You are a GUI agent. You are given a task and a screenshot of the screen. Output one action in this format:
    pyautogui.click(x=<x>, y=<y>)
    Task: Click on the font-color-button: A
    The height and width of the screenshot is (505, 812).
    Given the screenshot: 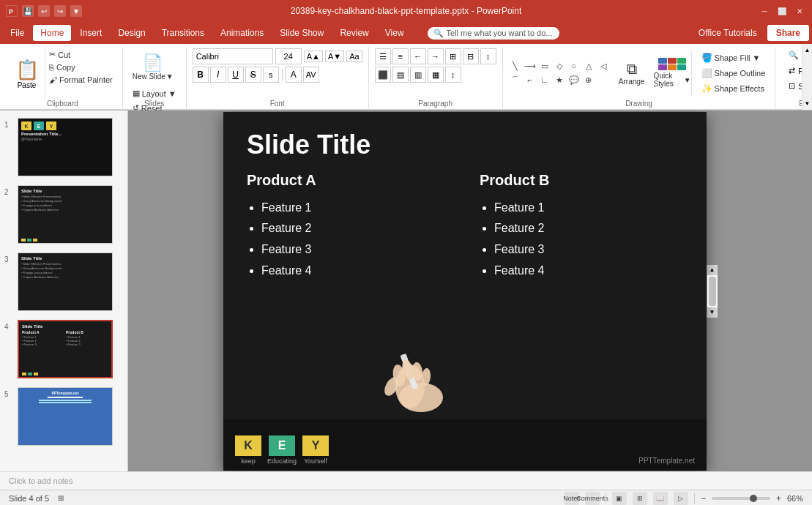 What is the action you would take?
    pyautogui.click(x=294, y=75)
    